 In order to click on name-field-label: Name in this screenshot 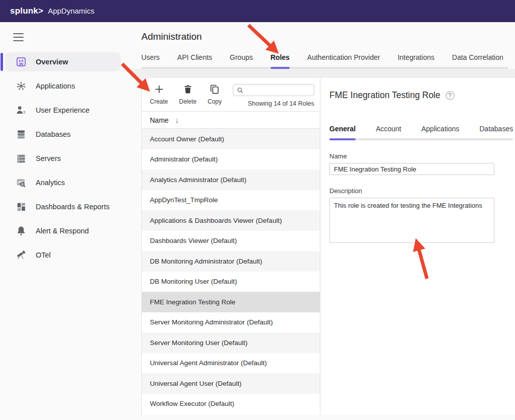, I will do `click(421, 156)`.